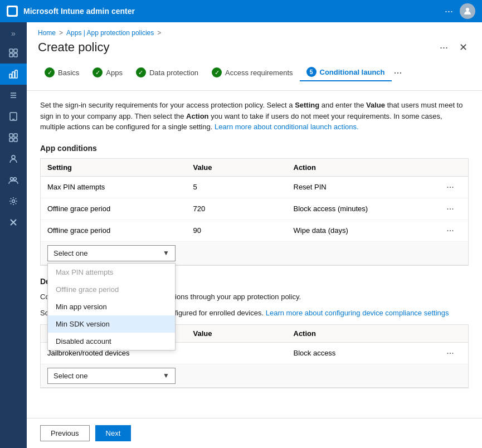 Image resolution: width=482 pixels, height=448 pixels. Describe the element at coordinates (114, 434) in the screenshot. I see `next-button: Next` at that location.